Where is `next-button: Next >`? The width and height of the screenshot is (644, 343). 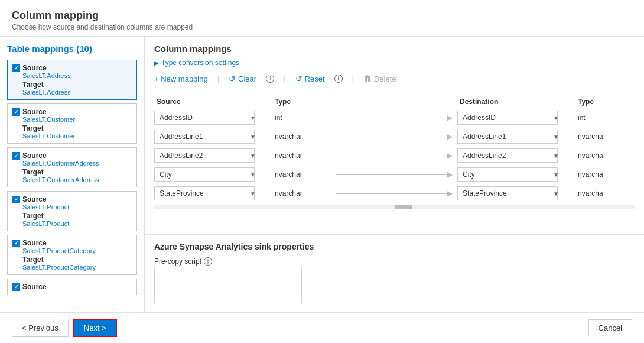 next-button: Next > is located at coordinates (95, 328).